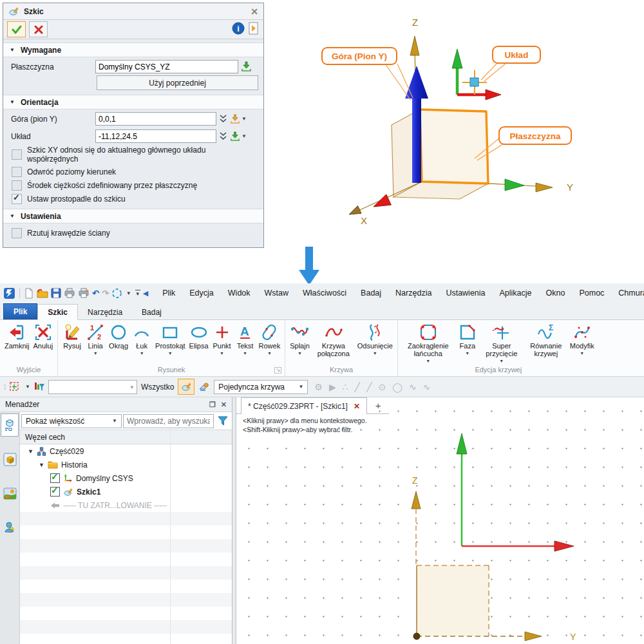  What do you see at coordinates (117, 294) in the screenshot?
I see `selection-mode-icon` at bounding box center [117, 294].